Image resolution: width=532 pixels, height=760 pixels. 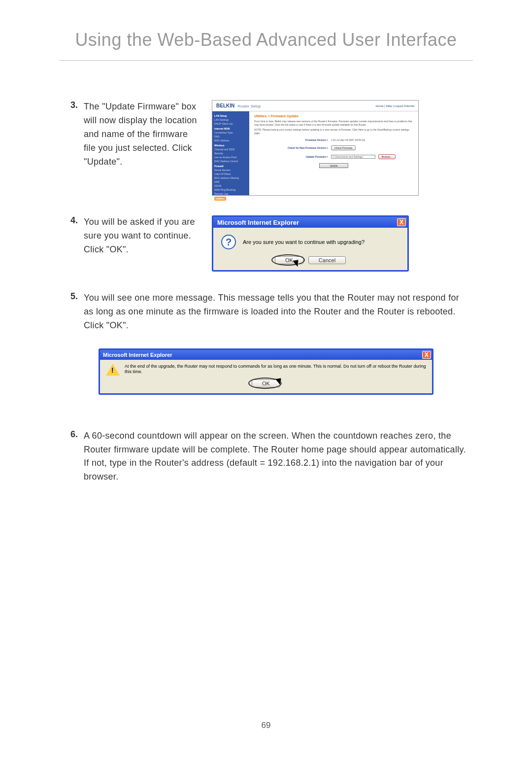 I want to click on check-firmware-label: Check for New Firmware Version >, so click(x=291, y=148).